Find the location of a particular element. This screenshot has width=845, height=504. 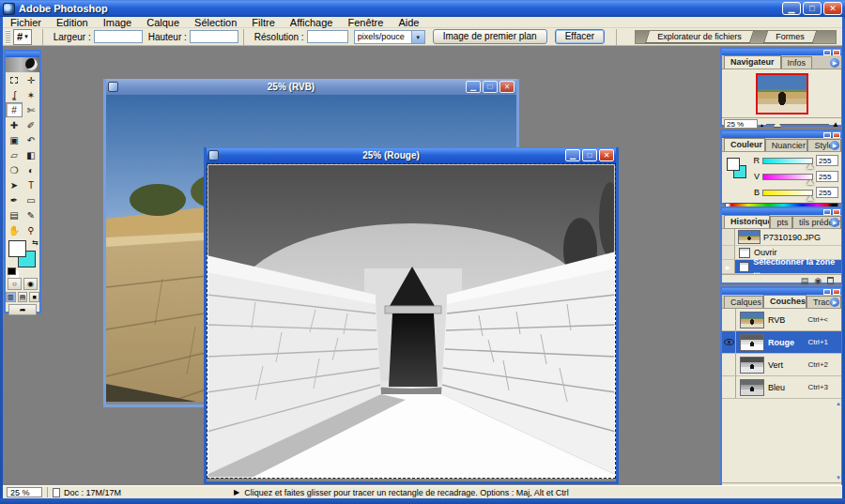

magic-wand-tool: ✶ is located at coordinates (31, 95).